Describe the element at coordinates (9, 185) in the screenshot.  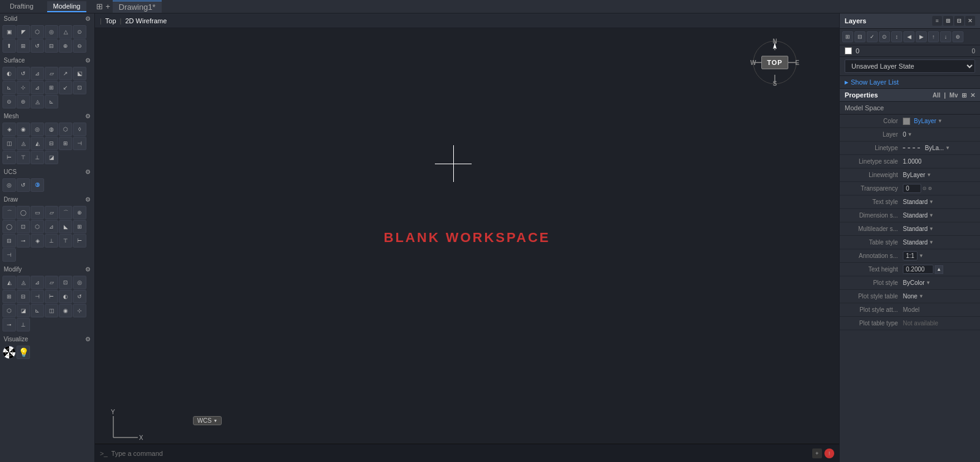
I see `tool-ucs1: ◎` at that location.